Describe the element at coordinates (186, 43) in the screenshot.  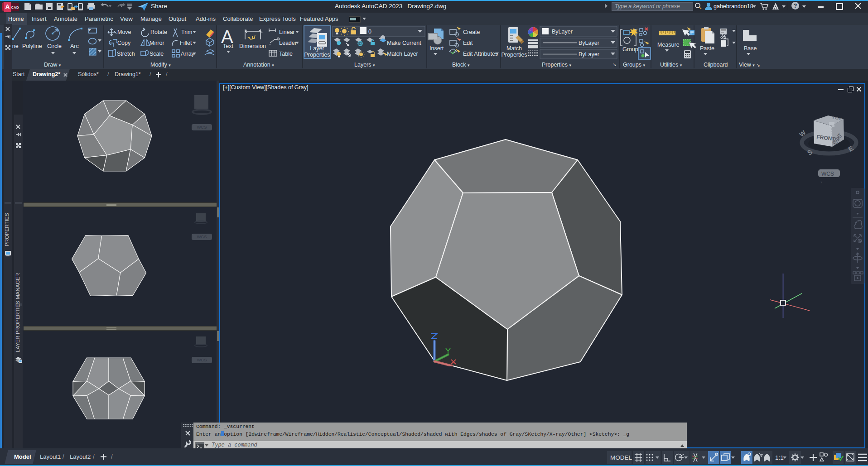
I see `svg-text: Fillet` at that location.